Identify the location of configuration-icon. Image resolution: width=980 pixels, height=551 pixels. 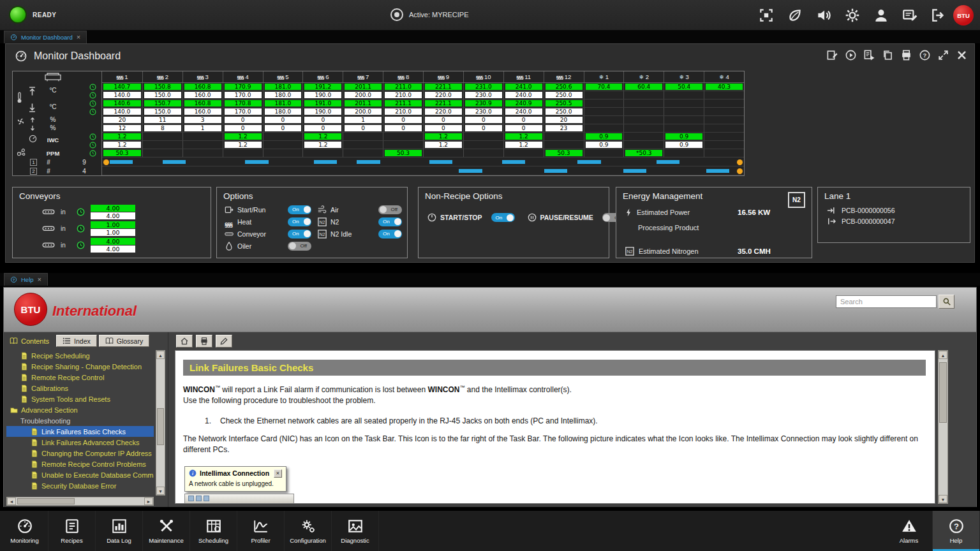
(308, 526).